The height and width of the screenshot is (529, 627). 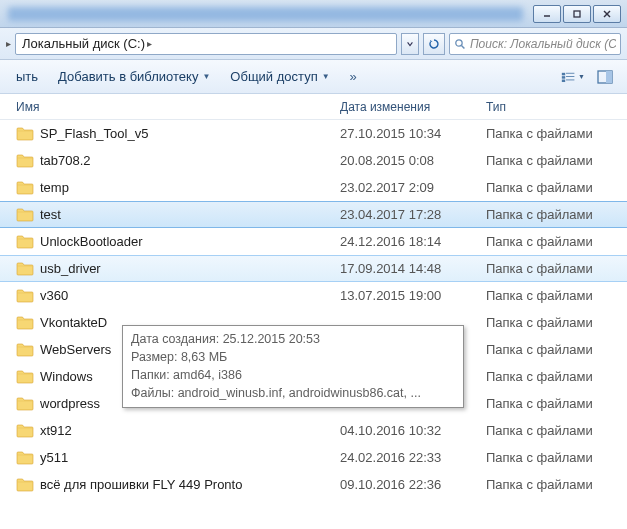 What do you see at coordinates (535, 44) in the screenshot?
I see `search-input: Поиск: Локальный диск (C` at bounding box center [535, 44].